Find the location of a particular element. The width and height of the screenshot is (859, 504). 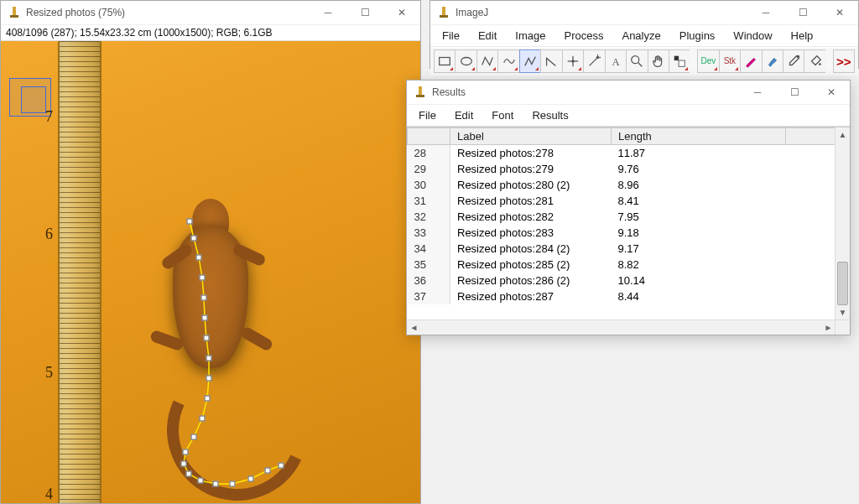

oval-tool is located at coordinates (465, 61).